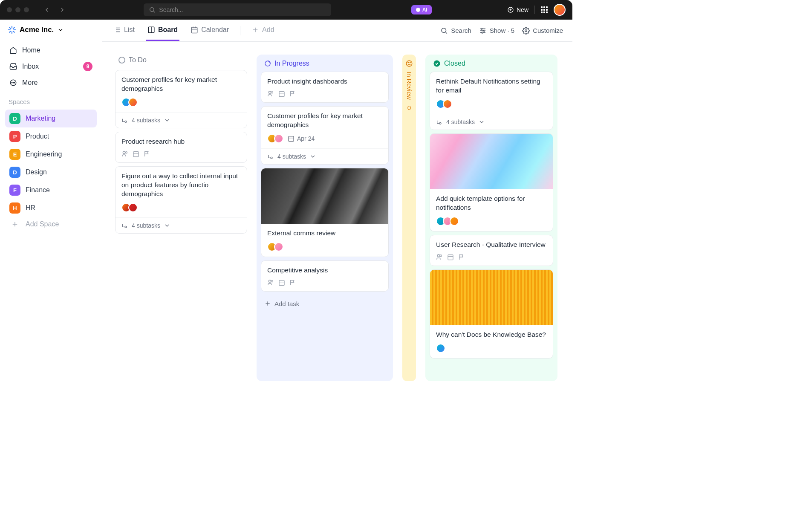 The width and height of the screenshot is (797, 532). What do you see at coordinates (51, 200) in the screenshot?
I see `sidebar: Acme Inc. Home Inbox 9 More Spaces DMark…` at bounding box center [51, 200].